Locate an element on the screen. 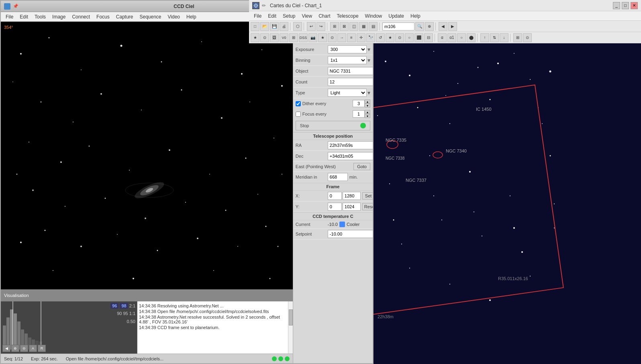 Image resolution: width=641 pixels, height=364 pixels. dither-up-btn: ▲ is located at coordinates (367, 102).